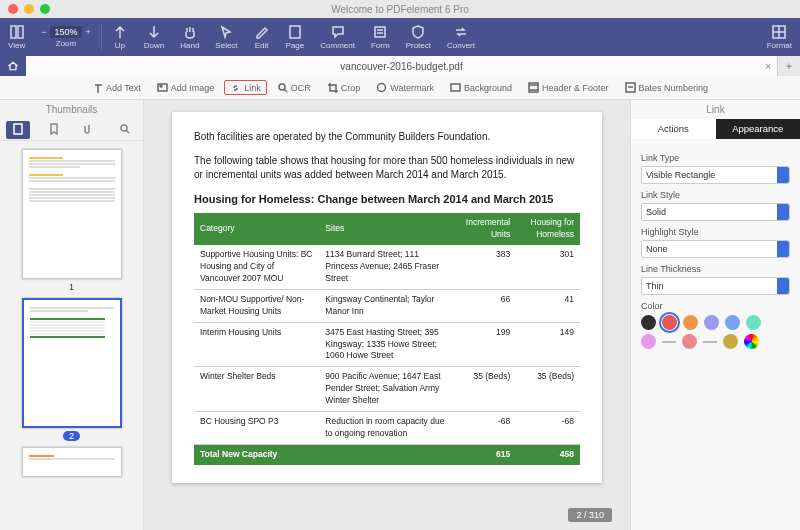 Image resolution: width=800 pixels, height=530 pixels. I want to click on protect-button: Protect, so click(418, 37).